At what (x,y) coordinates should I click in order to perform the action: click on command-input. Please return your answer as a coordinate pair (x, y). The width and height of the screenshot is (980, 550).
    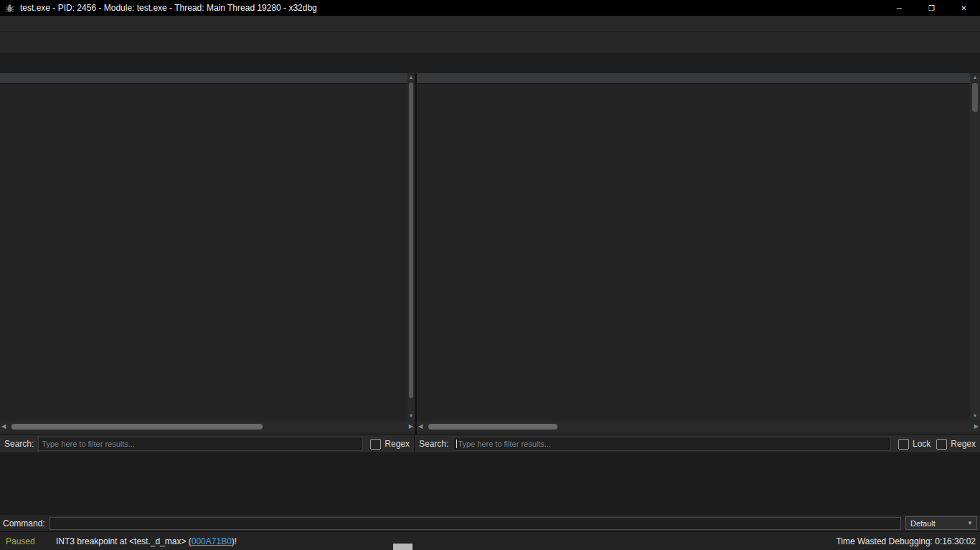
    Looking at the image, I should click on (475, 523).